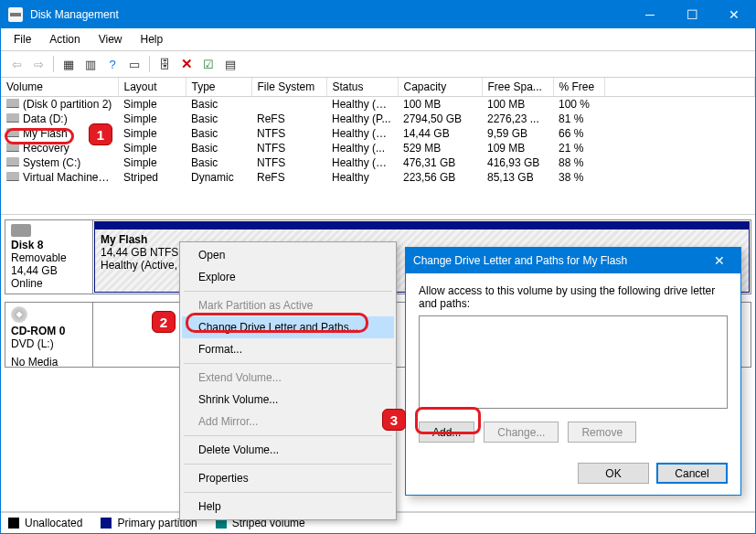 The width and height of the screenshot is (756, 534). I want to click on legend-unalloc-icon, so click(14, 523).